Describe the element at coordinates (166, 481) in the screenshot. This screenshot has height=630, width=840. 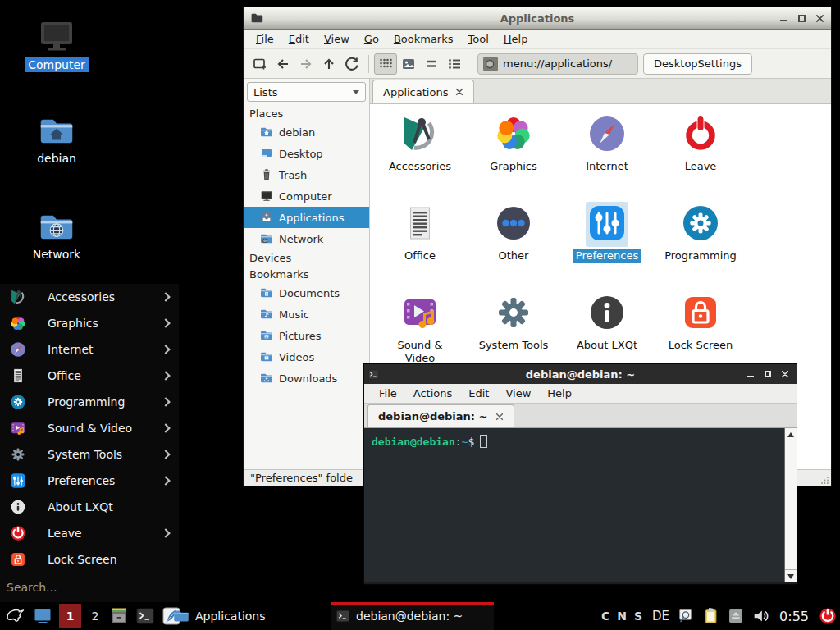
I see `chevron-right-icon` at that location.